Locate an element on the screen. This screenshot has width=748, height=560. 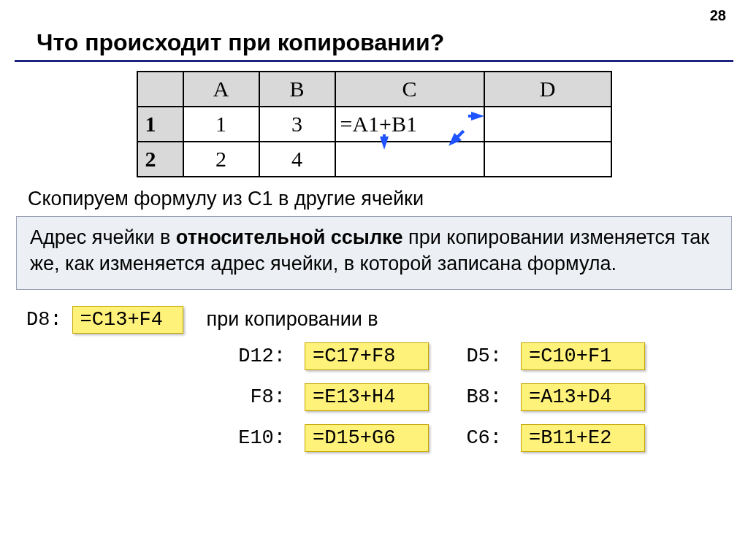
arrow-right-icon is located at coordinates (478, 116).